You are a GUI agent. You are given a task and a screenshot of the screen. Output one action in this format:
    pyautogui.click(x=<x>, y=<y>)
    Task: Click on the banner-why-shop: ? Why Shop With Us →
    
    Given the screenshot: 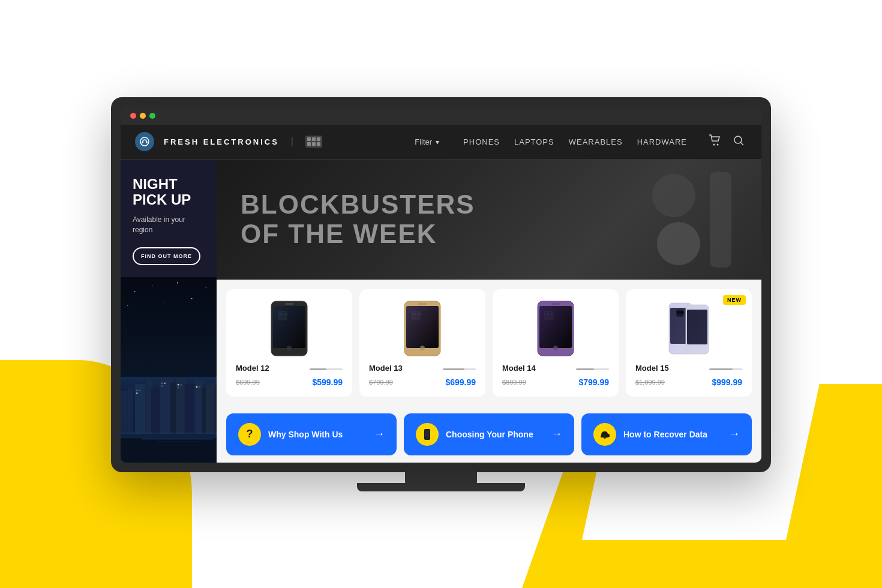 What is the action you would take?
    pyautogui.click(x=311, y=434)
    